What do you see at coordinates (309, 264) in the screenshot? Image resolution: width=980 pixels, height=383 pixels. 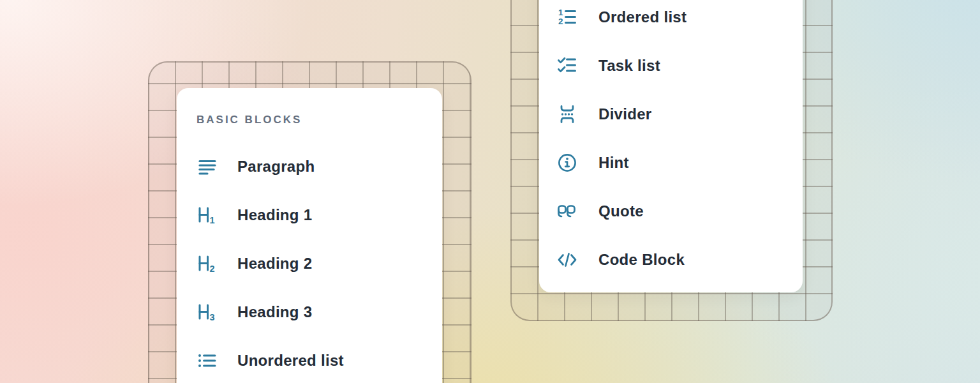 I see `menu-item-heading-2: 2 Heading 2` at bounding box center [309, 264].